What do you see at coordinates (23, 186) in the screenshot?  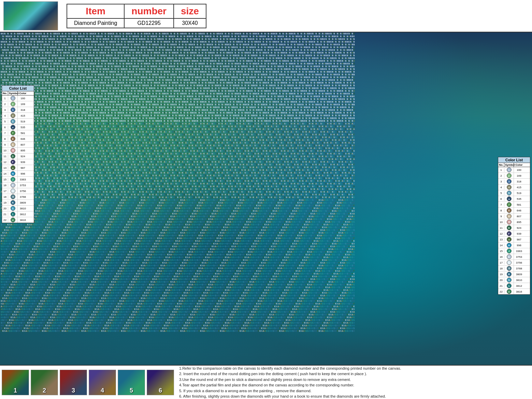 I see `color-code: 3753` at bounding box center [23, 186].